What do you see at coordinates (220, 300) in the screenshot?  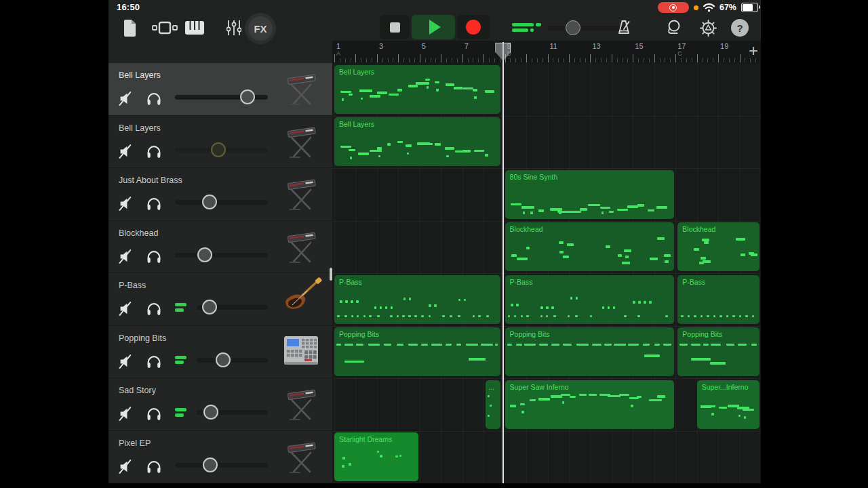 I see `track-header-p-bass: P-Bass` at bounding box center [220, 300].